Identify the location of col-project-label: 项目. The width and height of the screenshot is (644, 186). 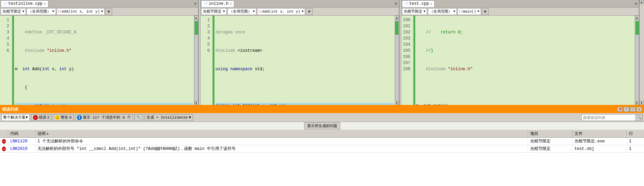
(534, 134).